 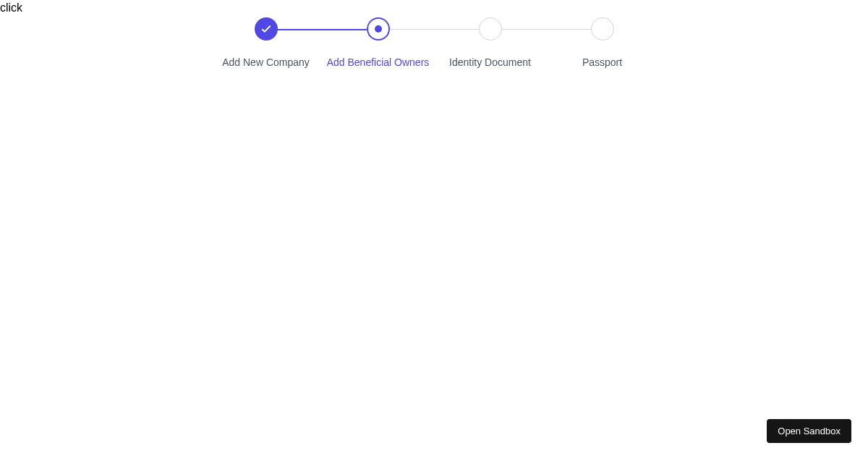 I want to click on step-add-beneficial-owners: Add Beneficial Owners, so click(x=378, y=43).